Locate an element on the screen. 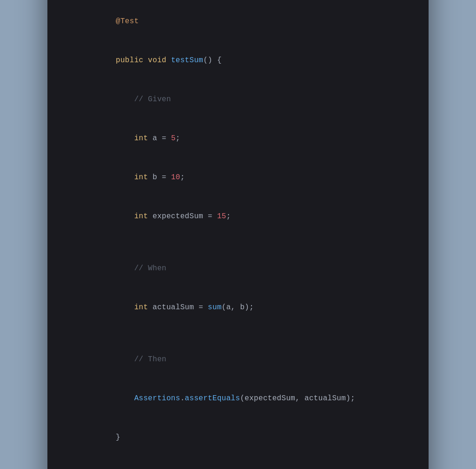 This screenshot has width=476, height=469. code-line-8: // Given is located at coordinates (238, 99).